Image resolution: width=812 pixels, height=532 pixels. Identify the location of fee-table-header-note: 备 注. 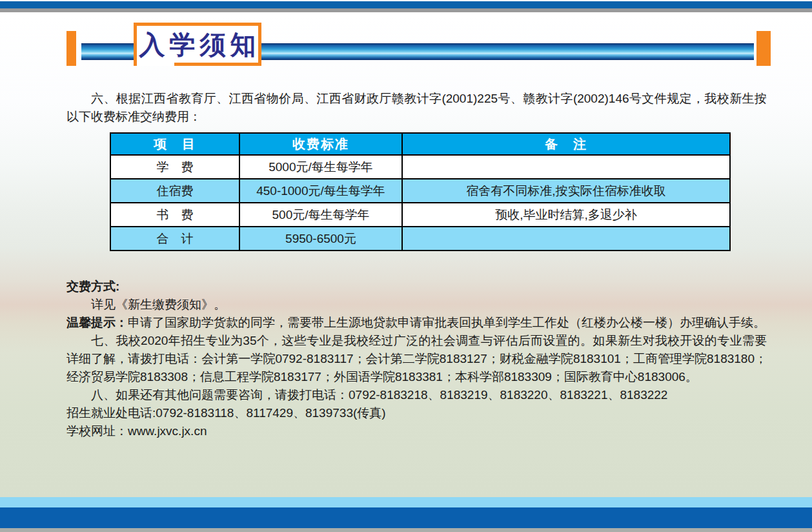
(566, 144).